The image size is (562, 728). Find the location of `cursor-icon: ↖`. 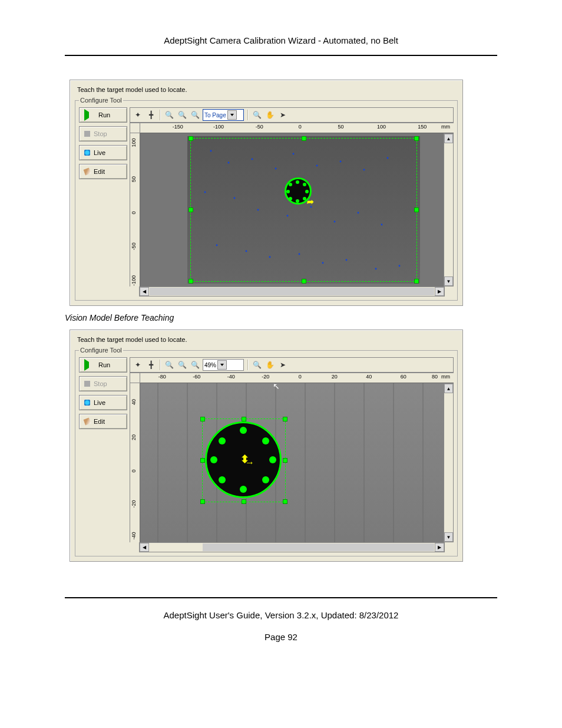

cursor-icon: ↖ is located at coordinates (276, 387).